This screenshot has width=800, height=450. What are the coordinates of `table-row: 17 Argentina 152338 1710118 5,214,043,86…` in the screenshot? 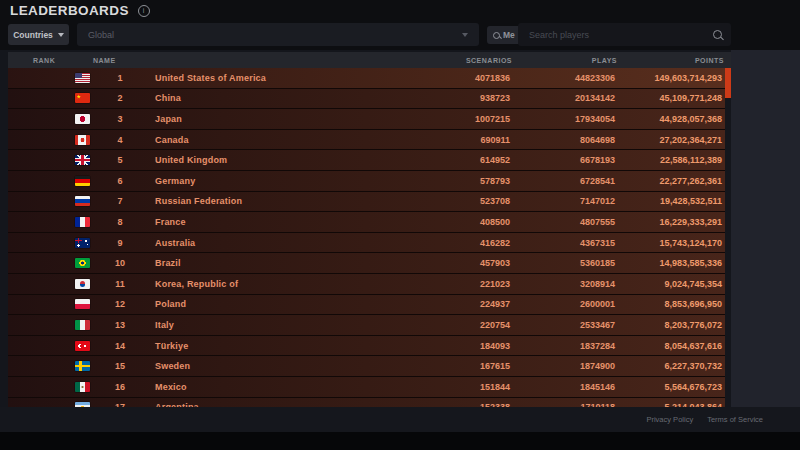 It's located at (366, 403).